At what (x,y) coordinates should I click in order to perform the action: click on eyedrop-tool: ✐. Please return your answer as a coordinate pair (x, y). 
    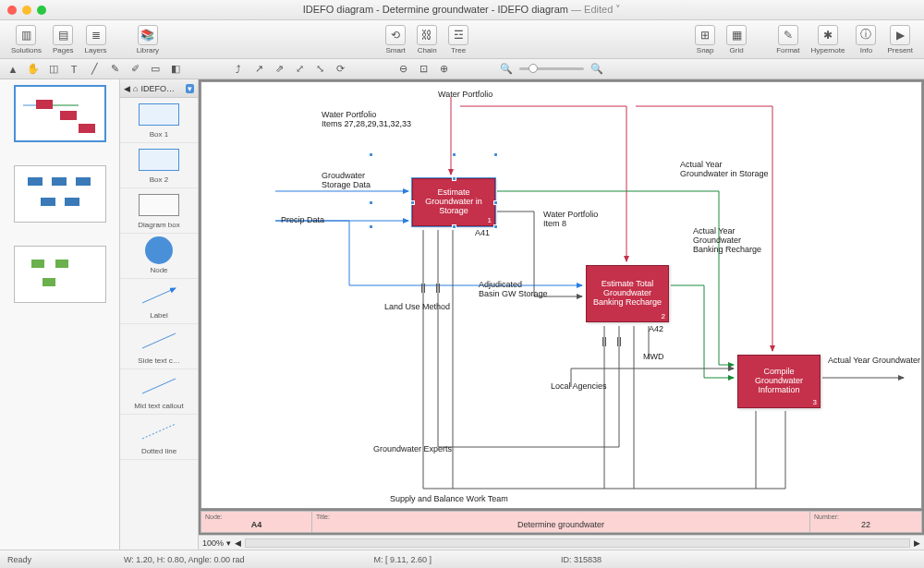
    Looking at the image, I should click on (135, 69).